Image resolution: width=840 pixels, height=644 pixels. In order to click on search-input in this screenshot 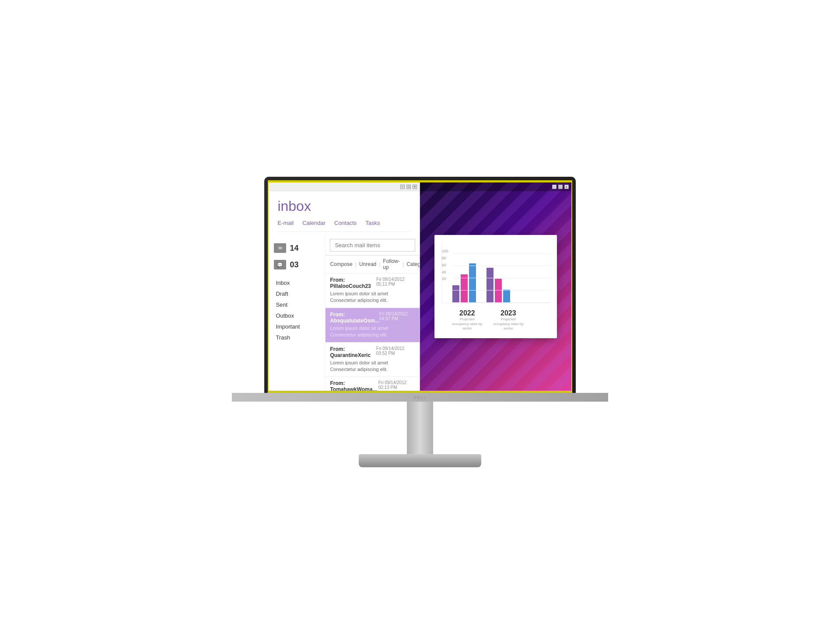, I will do `click(373, 245)`.